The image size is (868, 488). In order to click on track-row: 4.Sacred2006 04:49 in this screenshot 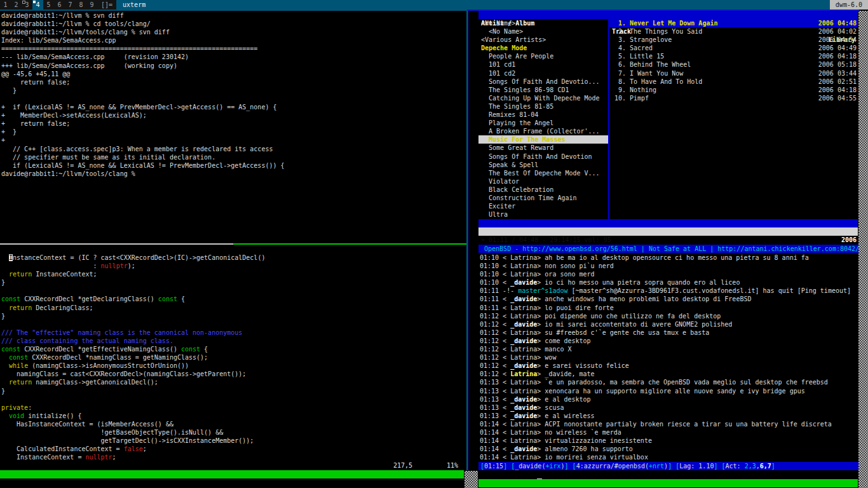, I will do `click(733, 48)`.